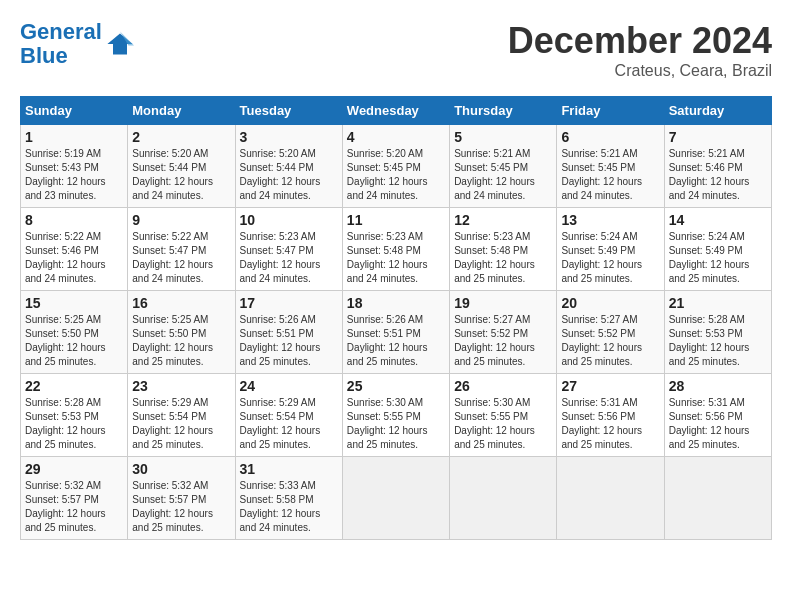  Describe the element at coordinates (289, 137) in the screenshot. I see `day-number: 3` at that location.